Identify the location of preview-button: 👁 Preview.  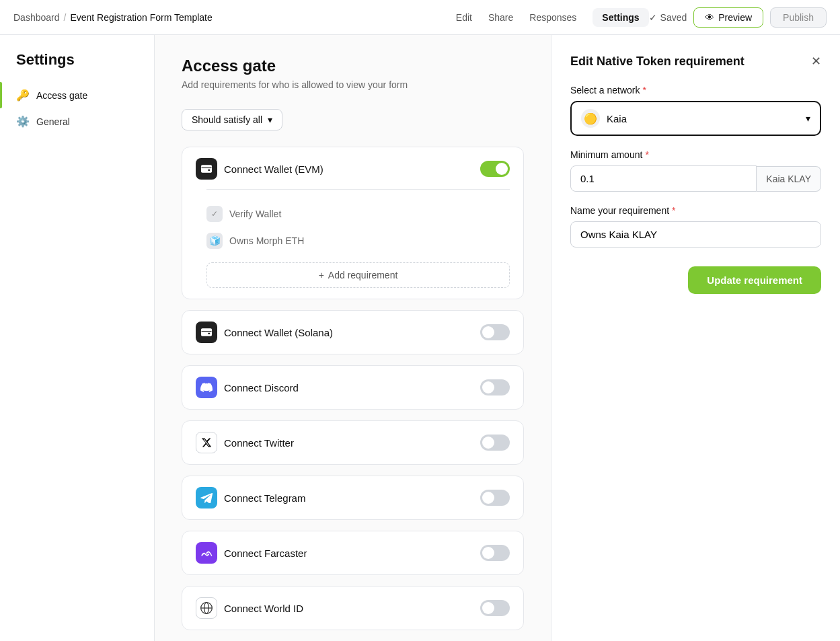
(728, 17).